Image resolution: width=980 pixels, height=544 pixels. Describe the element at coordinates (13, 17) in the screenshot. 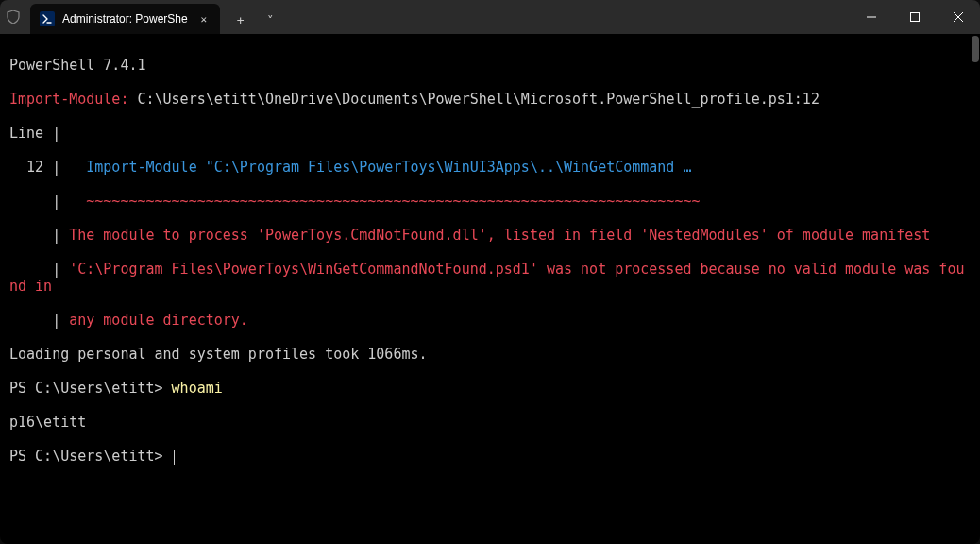

I see `admin-shield-icon` at that location.